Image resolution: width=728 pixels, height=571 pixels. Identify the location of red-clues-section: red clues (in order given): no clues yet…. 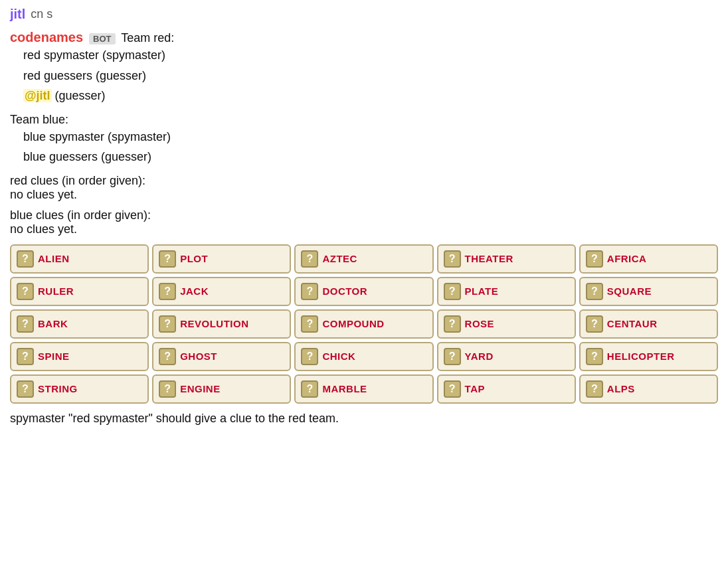
(364, 188).